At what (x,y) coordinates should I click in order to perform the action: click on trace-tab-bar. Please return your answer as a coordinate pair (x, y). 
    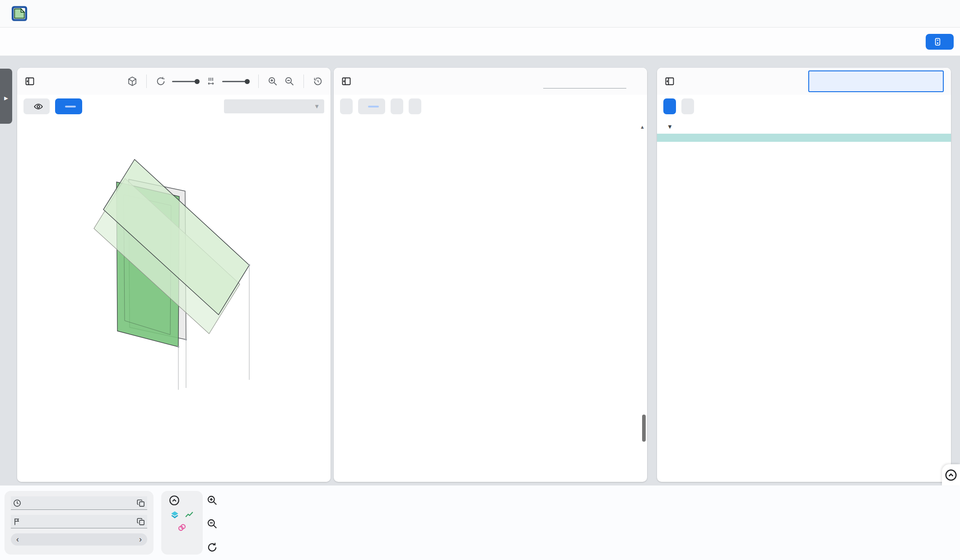
    Looking at the image, I should click on (480, 42).